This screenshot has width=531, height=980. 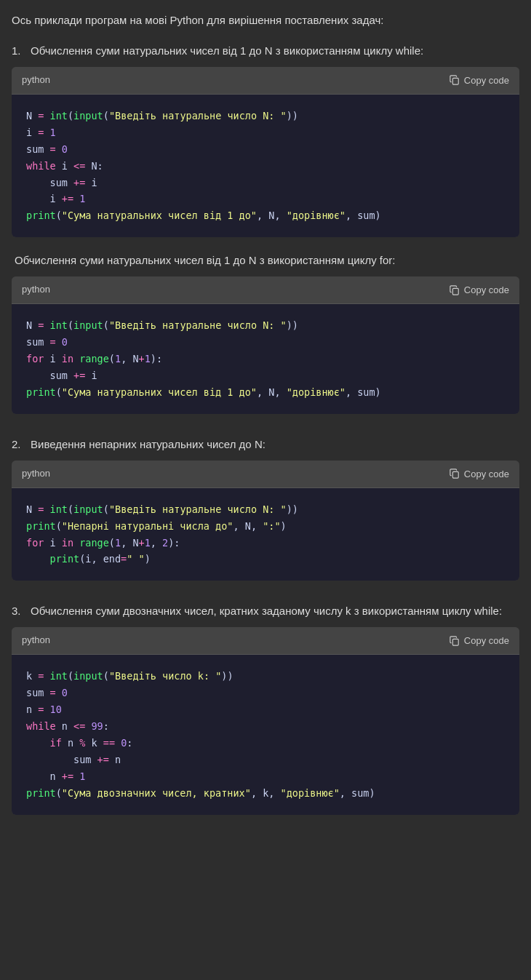 I want to click on section-3-number: 3., so click(x=19, y=611).